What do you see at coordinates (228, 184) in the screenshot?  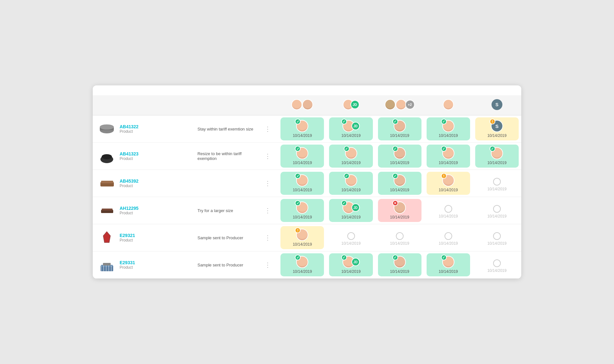 I see `product-note` at bounding box center [228, 184].